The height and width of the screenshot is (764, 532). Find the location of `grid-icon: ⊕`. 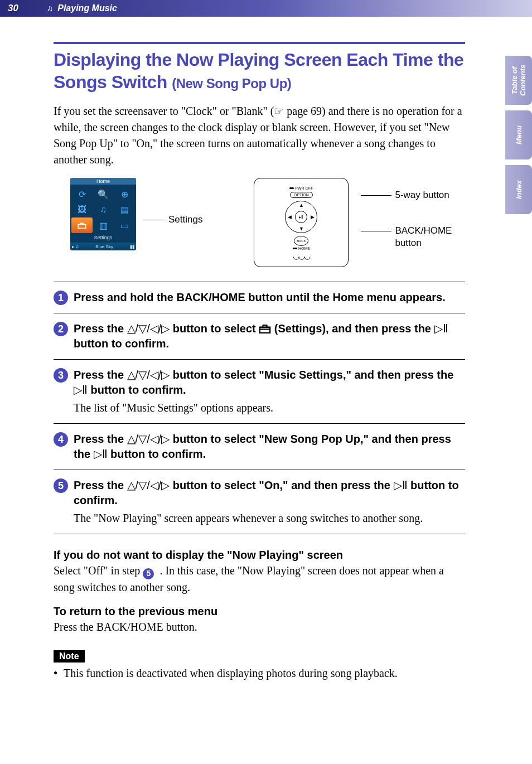

grid-icon: ⊕ is located at coordinates (124, 194).